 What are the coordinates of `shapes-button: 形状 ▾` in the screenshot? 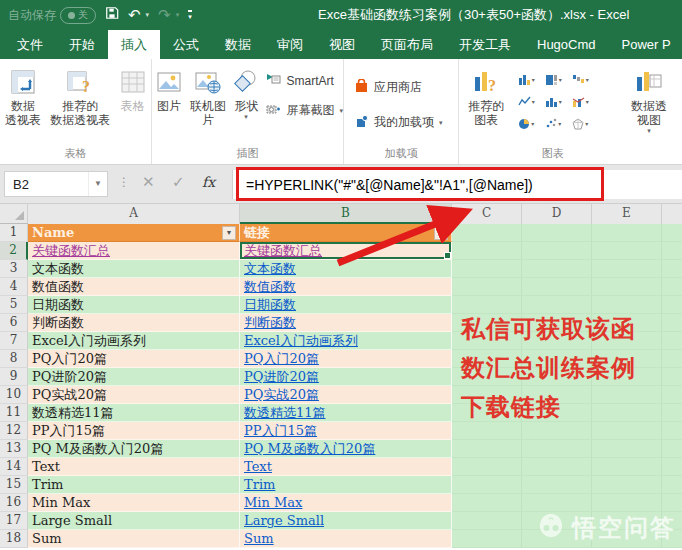 It's located at (246, 94).